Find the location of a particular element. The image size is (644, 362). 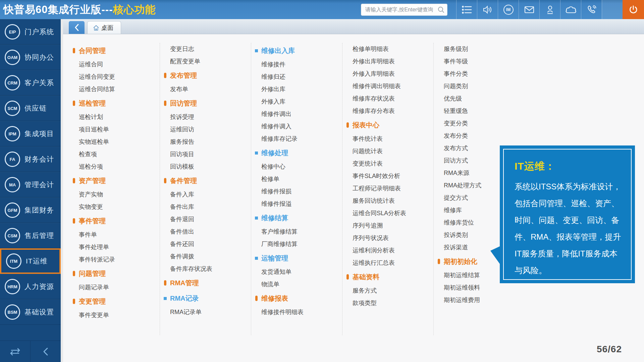

menu-item: 维修件调入 is located at coordinates (297, 127).